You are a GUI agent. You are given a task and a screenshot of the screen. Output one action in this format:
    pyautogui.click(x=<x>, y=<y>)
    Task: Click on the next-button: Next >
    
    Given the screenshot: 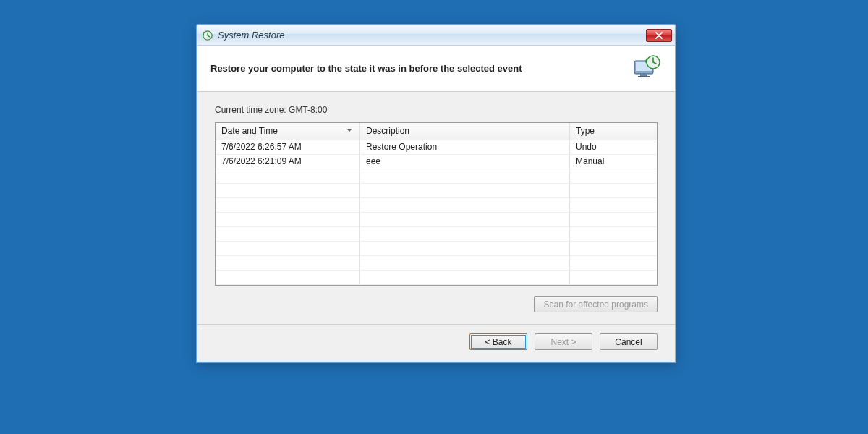 What is the action you would take?
    pyautogui.click(x=563, y=341)
    